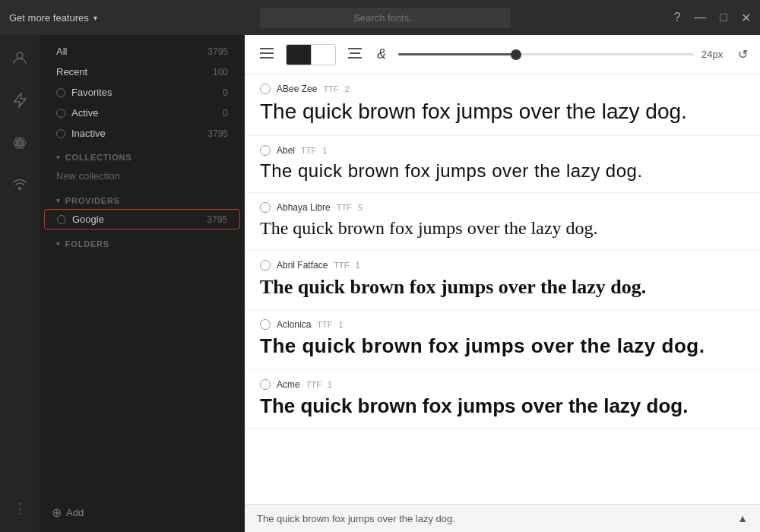 The height and width of the screenshot is (532, 760). What do you see at coordinates (715, 55) in the screenshot?
I see `font-size-label: 24px` at bounding box center [715, 55].